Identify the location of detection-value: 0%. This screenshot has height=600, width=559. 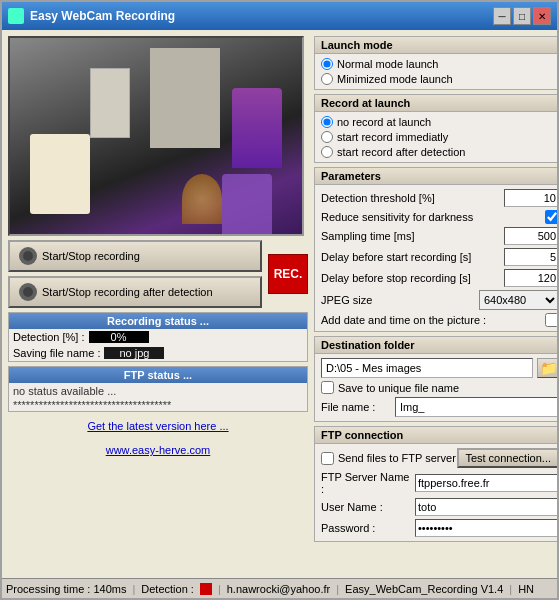
(119, 337).